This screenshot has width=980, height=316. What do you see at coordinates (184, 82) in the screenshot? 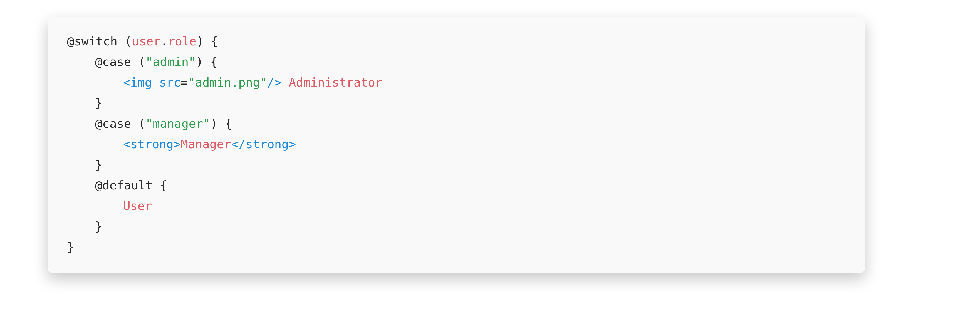
I see `tok: =` at bounding box center [184, 82].